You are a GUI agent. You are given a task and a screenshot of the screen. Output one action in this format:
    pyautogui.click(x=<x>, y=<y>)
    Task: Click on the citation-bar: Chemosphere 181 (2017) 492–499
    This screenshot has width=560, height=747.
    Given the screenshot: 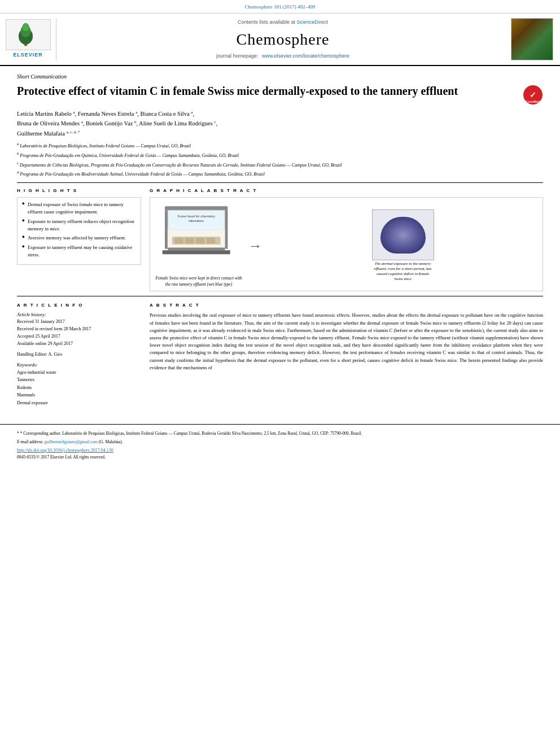 What is the action you would take?
    pyautogui.click(x=280, y=7)
    